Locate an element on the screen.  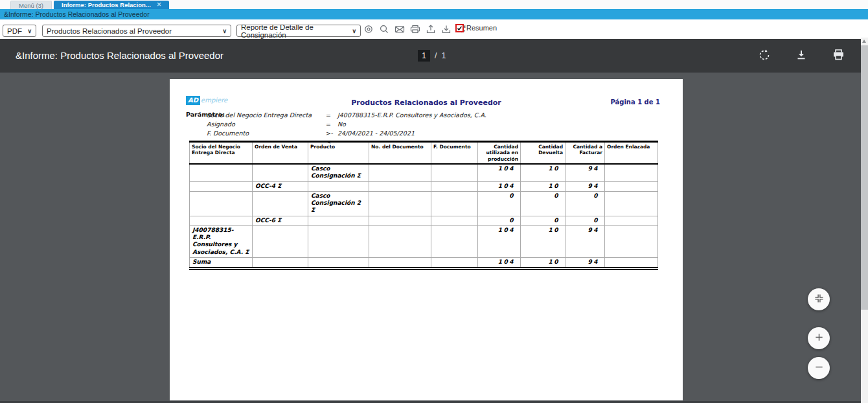
print-button-viewer is located at coordinates (838, 56).